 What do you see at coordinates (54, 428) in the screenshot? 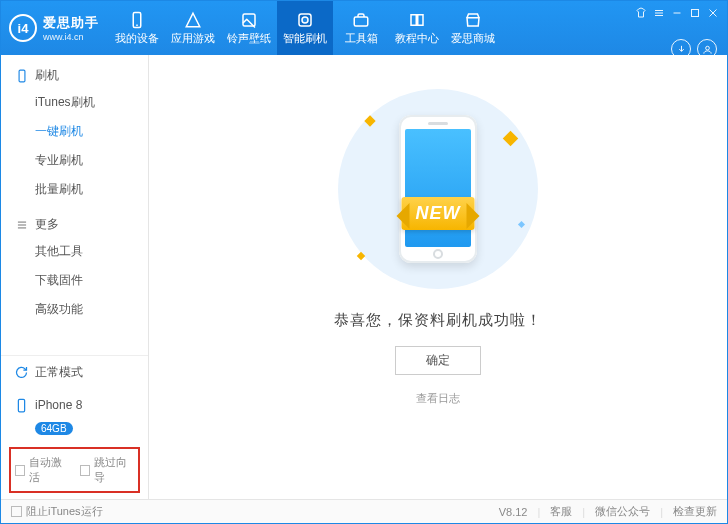
I see `capacity-badge: 64GB` at bounding box center [54, 428].